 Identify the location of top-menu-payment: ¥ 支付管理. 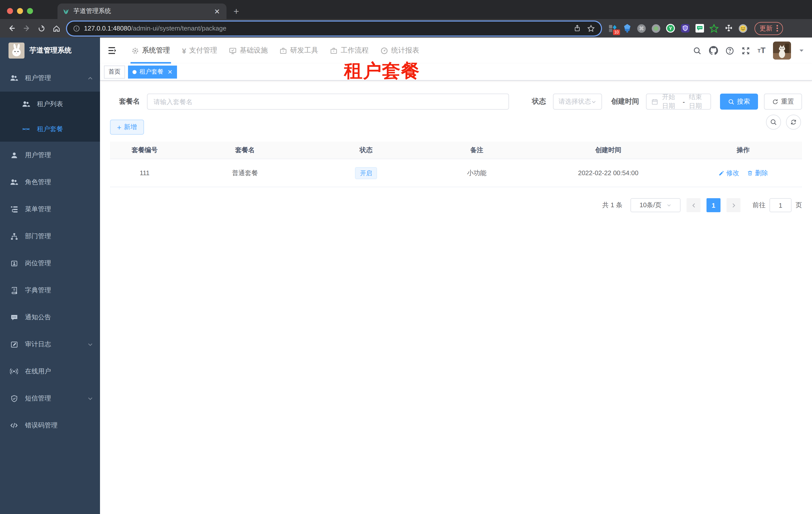
(200, 51).